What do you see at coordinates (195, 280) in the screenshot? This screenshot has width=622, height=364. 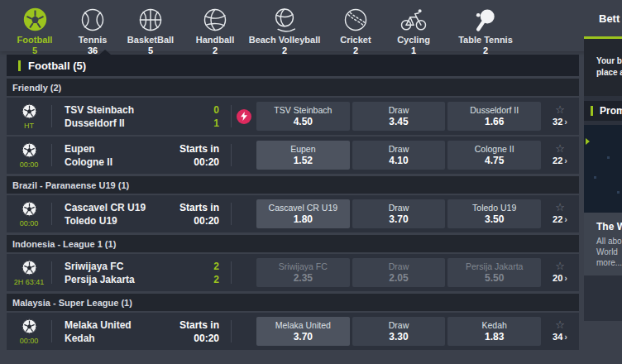 I see `away-score: 2` at bounding box center [195, 280].